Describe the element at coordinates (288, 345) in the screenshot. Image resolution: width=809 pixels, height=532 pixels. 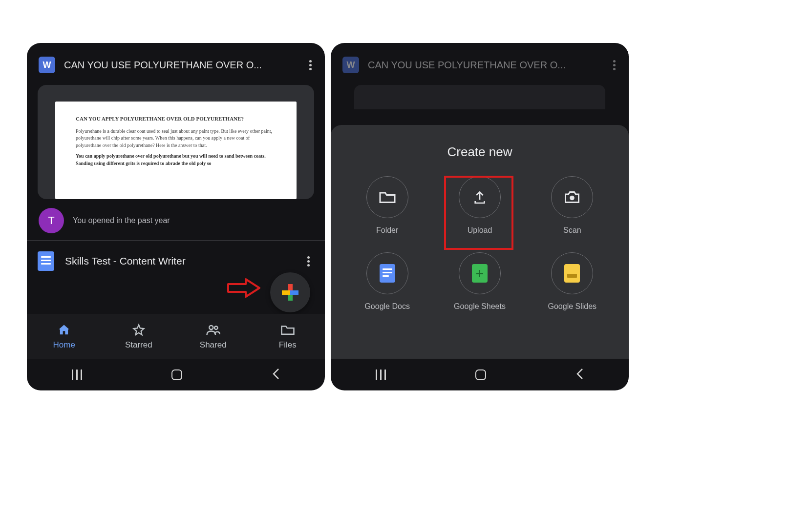
I see `nav-files-label: Files` at that location.